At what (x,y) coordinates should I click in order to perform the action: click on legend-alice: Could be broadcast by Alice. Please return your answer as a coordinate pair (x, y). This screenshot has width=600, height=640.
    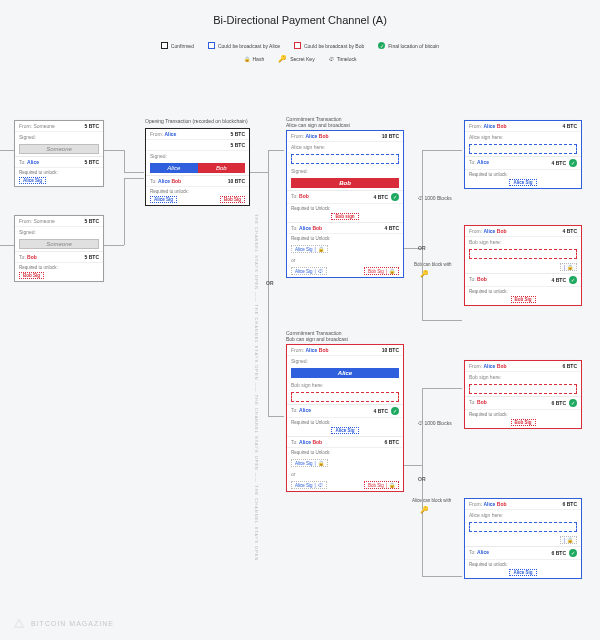
    Looking at the image, I should click on (244, 46).